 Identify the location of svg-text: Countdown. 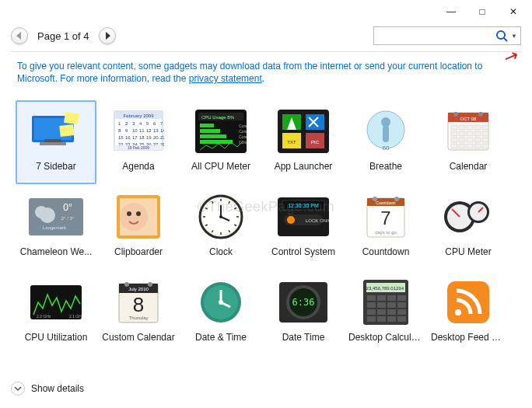
(386, 203).